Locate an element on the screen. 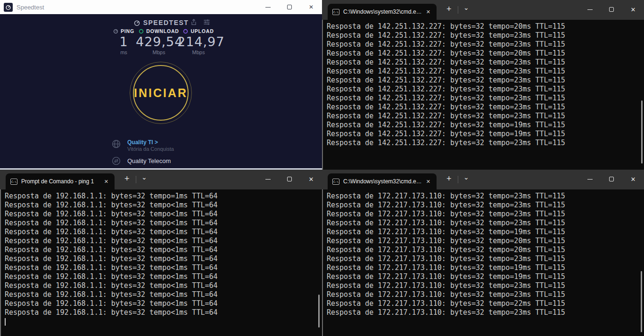 The width and height of the screenshot is (644, 336). start-test-label: INICIAR is located at coordinates (161, 93).